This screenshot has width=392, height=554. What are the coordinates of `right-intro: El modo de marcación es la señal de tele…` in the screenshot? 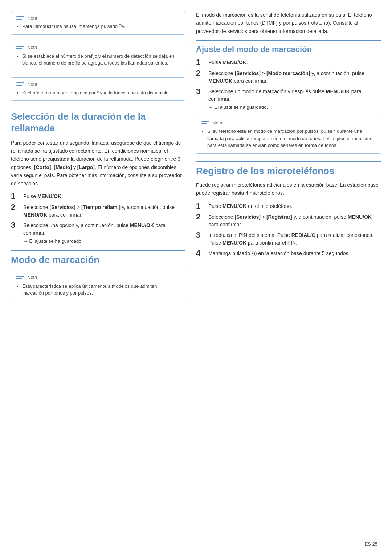 It's located at (289, 23).